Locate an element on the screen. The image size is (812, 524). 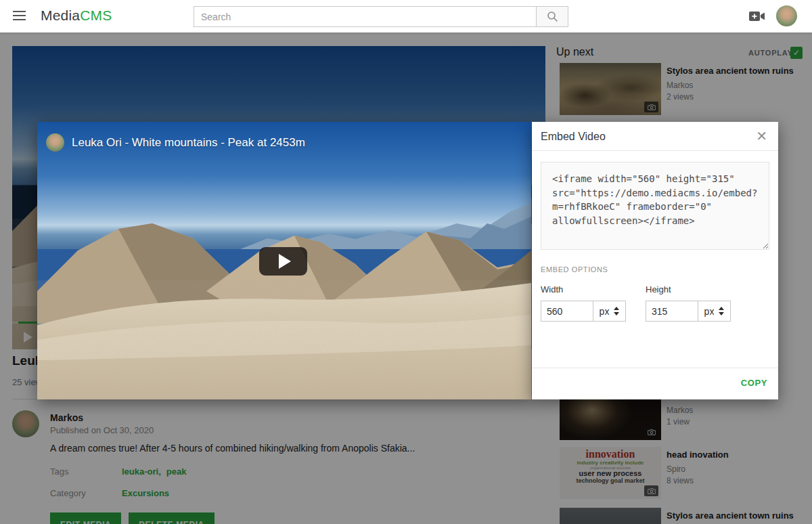
width-label: Width is located at coordinates (583, 290).